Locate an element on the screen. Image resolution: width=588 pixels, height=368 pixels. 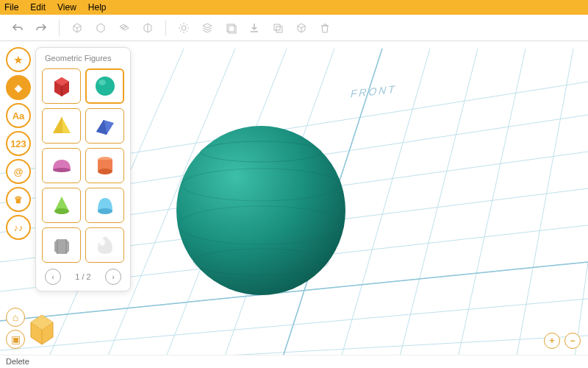
rail-favorites: ★ is located at coordinates (18, 60).